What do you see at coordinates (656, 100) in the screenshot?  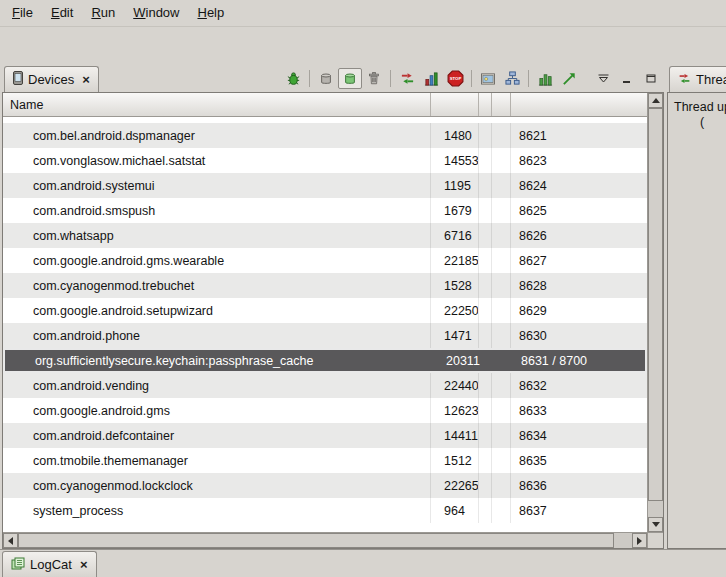 I see `arrow-up-icon` at bounding box center [656, 100].